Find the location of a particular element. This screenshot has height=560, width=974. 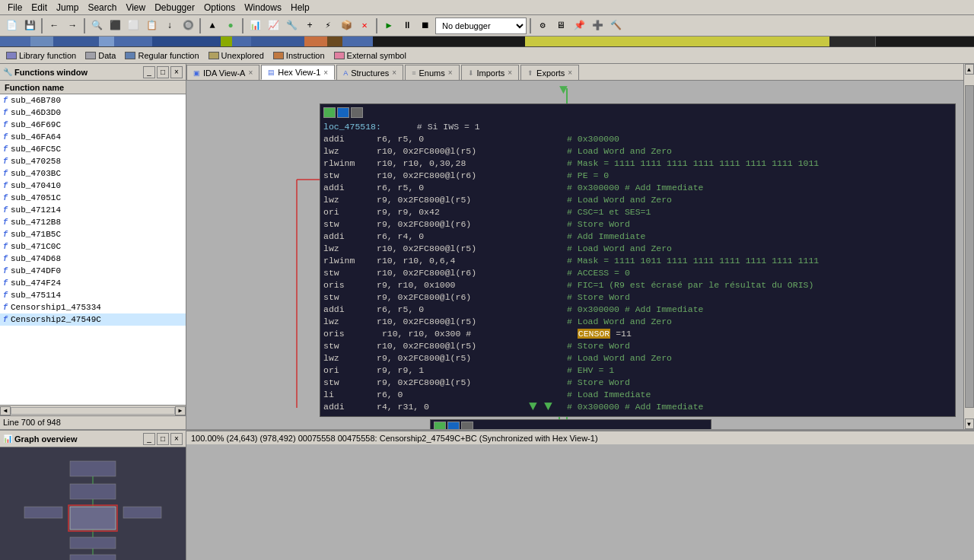

scroll-left: ◀ is located at coordinates (5, 411).